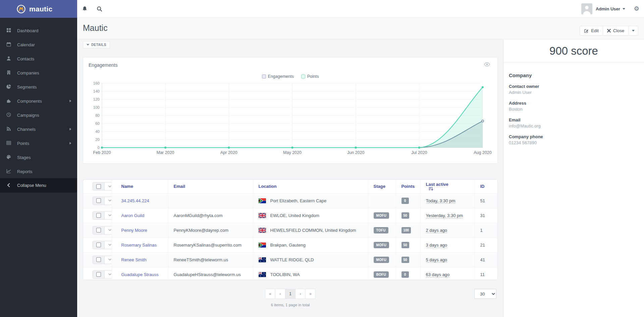 This screenshot has height=317, width=644. Describe the element at coordinates (39, 31) in the screenshot. I see `sidebar-item-dashboard: Dashboard` at that location.